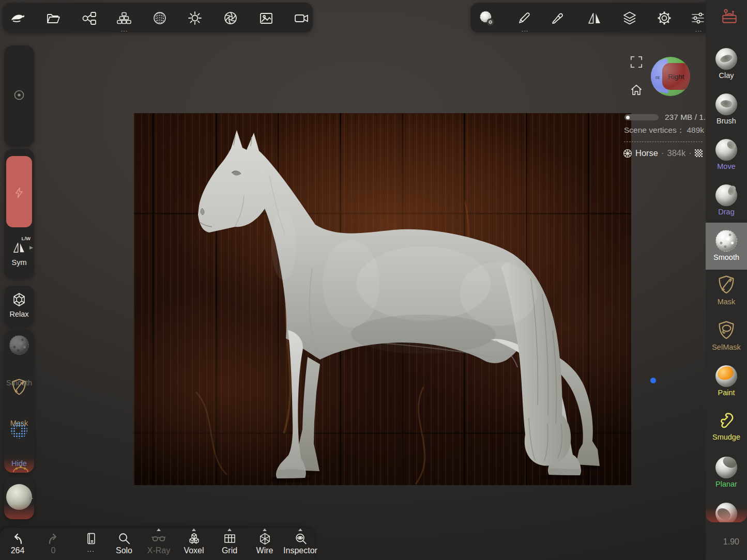  I want to click on tool-label: Smooth, so click(726, 257).